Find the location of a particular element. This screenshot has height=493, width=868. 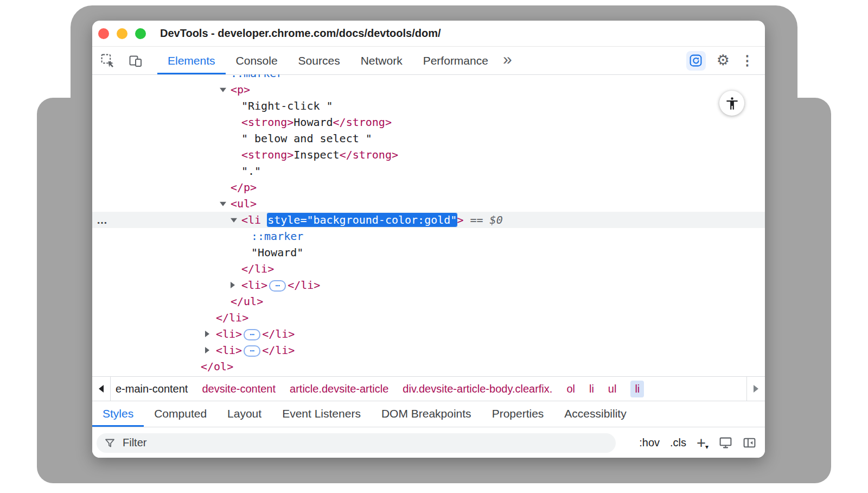

tab-network: Network is located at coordinates (382, 61).